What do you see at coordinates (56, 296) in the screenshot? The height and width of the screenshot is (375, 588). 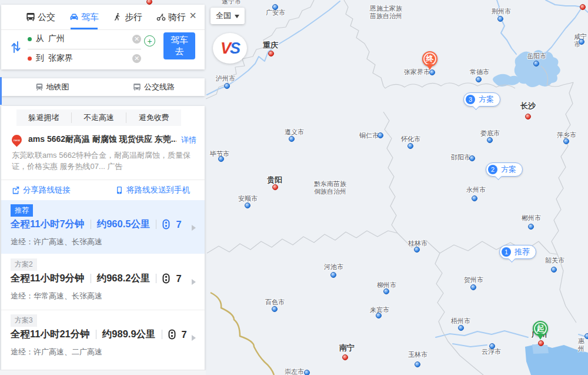 I see `route-2-via: 途经：华常高速、长张高速` at bounding box center [56, 296].